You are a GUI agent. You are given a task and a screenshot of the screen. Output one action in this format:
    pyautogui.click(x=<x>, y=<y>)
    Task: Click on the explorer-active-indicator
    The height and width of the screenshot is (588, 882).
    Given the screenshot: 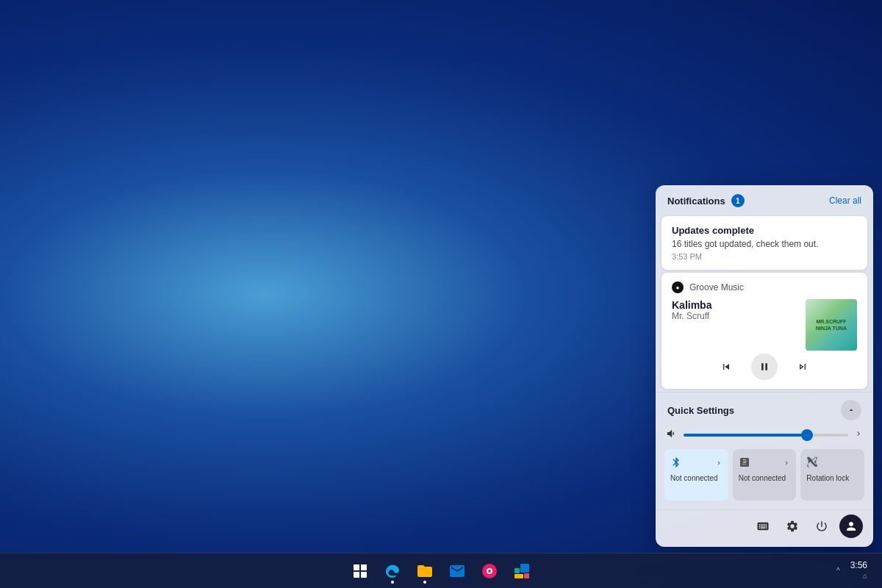 What is the action you would take?
    pyautogui.click(x=425, y=582)
    